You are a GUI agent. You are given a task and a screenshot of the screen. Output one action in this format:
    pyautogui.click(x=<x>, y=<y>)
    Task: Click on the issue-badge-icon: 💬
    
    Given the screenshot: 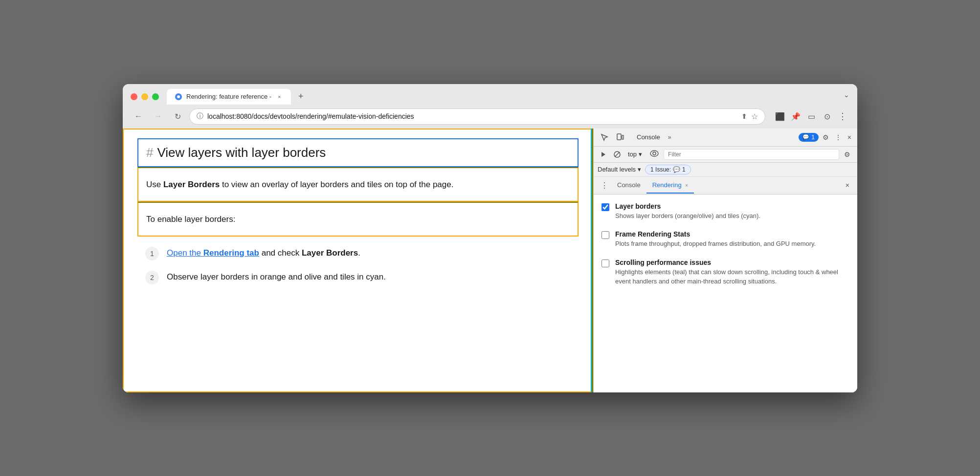 What is the action you would take?
    pyautogui.click(x=677, y=170)
    